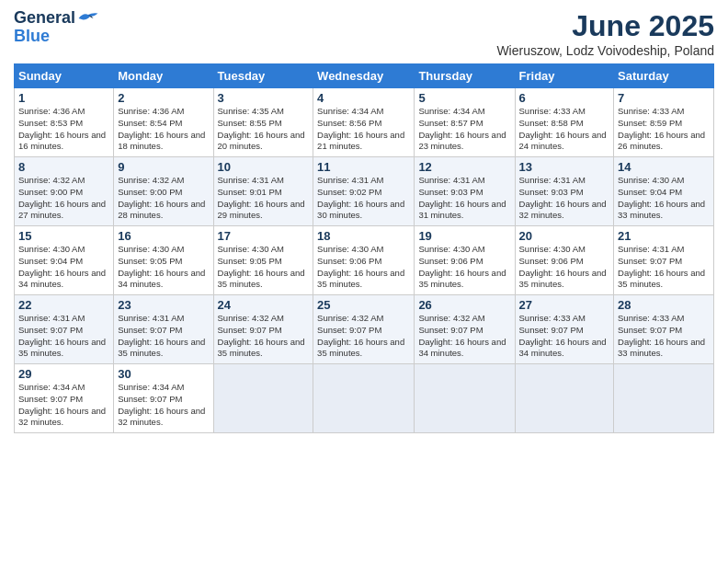 This screenshot has height=563, width=728. What do you see at coordinates (263, 261) in the screenshot?
I see `calendar-cell: 17Sunrise: 4:30 AMSunset: 9:05 PMDayligh…` at bounding box center [263, 261].